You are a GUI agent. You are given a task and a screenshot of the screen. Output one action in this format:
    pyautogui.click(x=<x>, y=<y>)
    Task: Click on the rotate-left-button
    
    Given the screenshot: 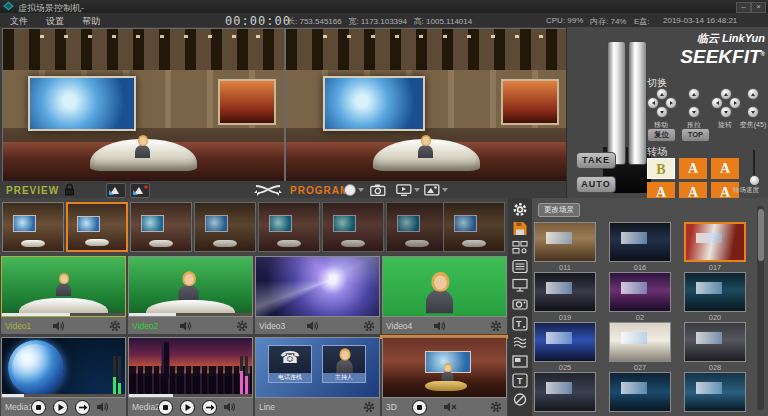 What is the action you would take?
    pyautogui.click(x=717, y=103)
    